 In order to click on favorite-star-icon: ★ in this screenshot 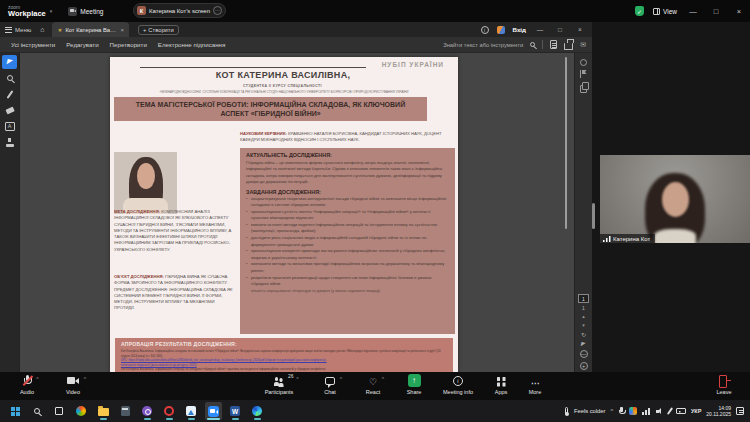, I will do `click(60, 30)`.